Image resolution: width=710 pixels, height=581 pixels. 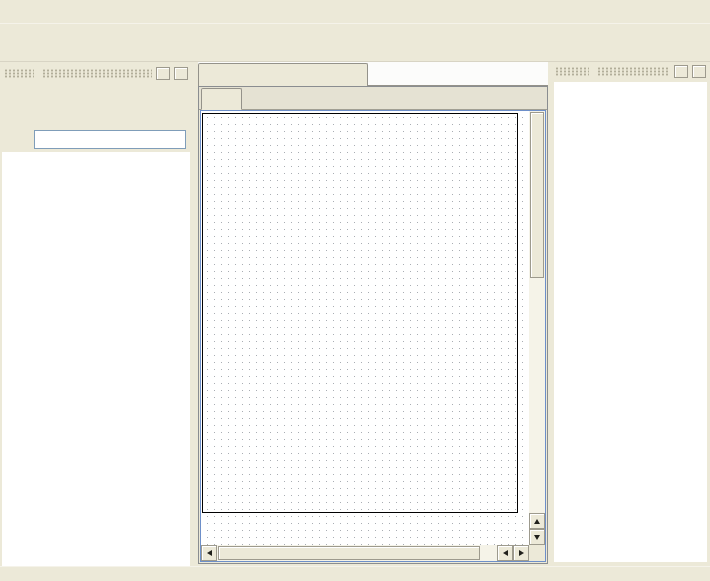 I want to click on filter-input, so click(x=110, y=140).